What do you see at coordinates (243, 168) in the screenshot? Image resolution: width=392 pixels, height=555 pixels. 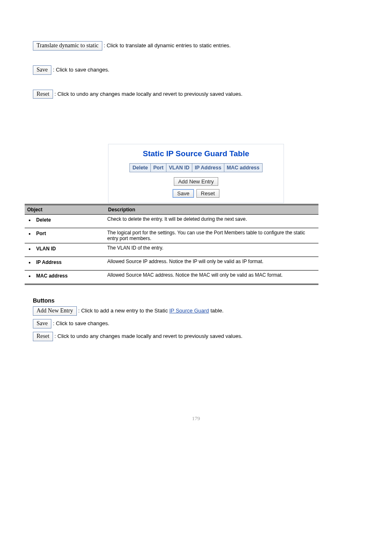 I see `col-mac-address: MAC address` at bounding box center [243, 168].